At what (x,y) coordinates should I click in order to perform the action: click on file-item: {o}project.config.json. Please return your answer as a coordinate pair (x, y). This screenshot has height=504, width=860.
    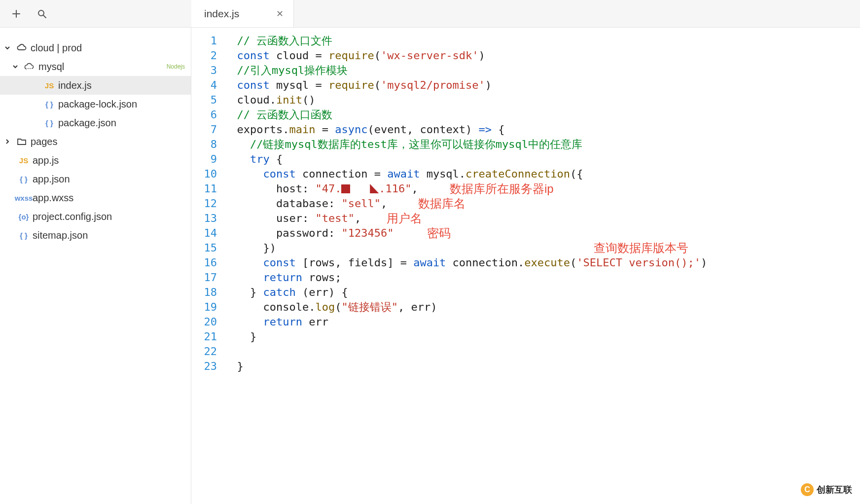
    Looking at the image, I should click on (96, 216).